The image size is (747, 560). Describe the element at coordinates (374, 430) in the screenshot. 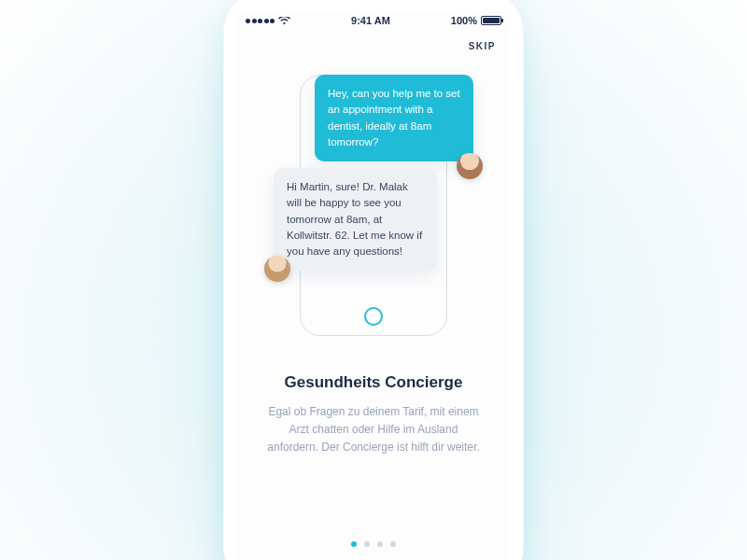

I see `onboarding-body: Egal ob Fragen zu deinem Tarif, mit eine…` at that location.